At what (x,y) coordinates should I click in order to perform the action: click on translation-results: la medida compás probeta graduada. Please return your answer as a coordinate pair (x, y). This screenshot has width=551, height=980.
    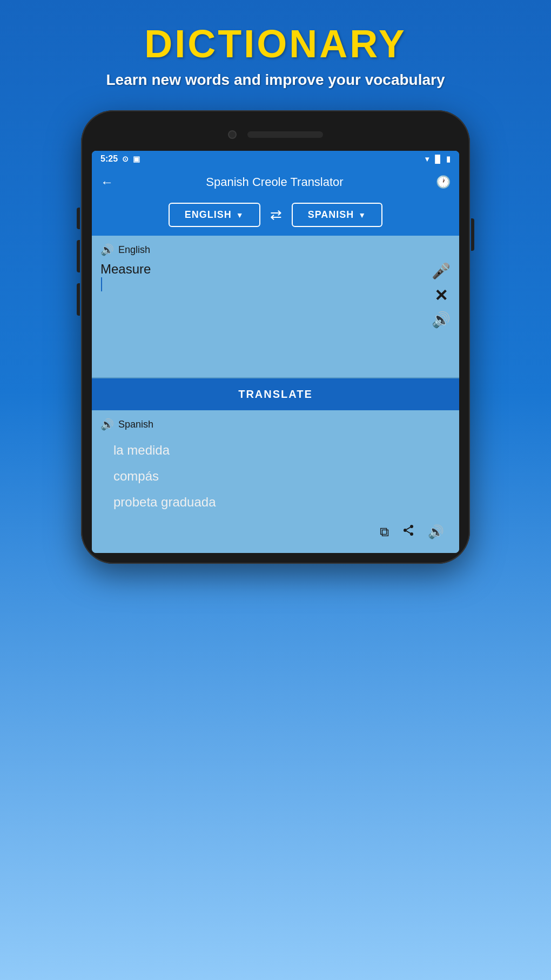
    Looking at the image, I should click on (276, 476).